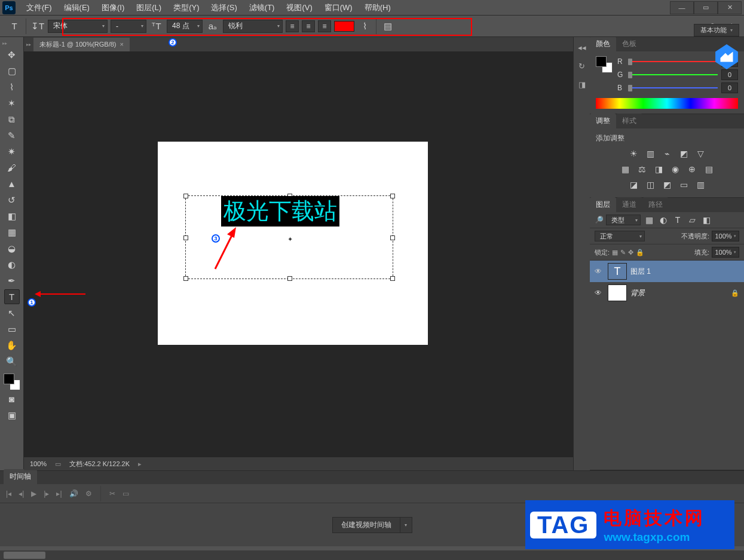 The image size is (744, 560). Describe the element at coordinates (706, 220) in the screenshot. I see `filter-smart-icon: ◧` at that location.